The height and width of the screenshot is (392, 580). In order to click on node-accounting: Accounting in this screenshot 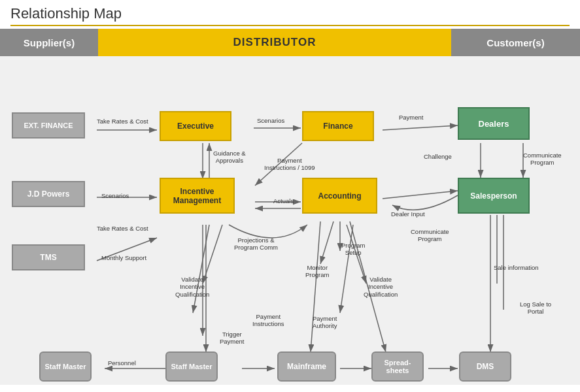, I will do `click(340, 196)`.